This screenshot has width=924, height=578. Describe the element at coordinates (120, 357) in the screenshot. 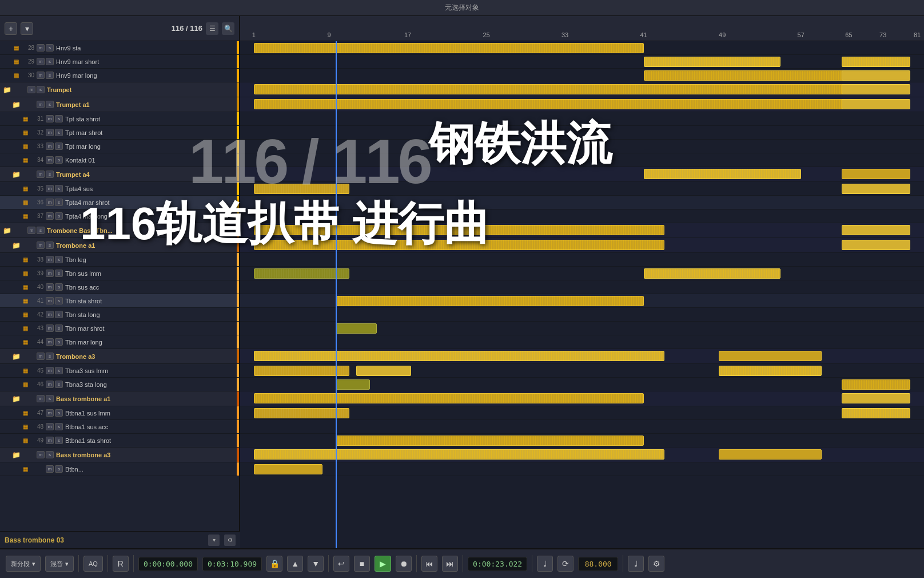

I see `folder-row: 📁 m s Trombone a3` at that location.